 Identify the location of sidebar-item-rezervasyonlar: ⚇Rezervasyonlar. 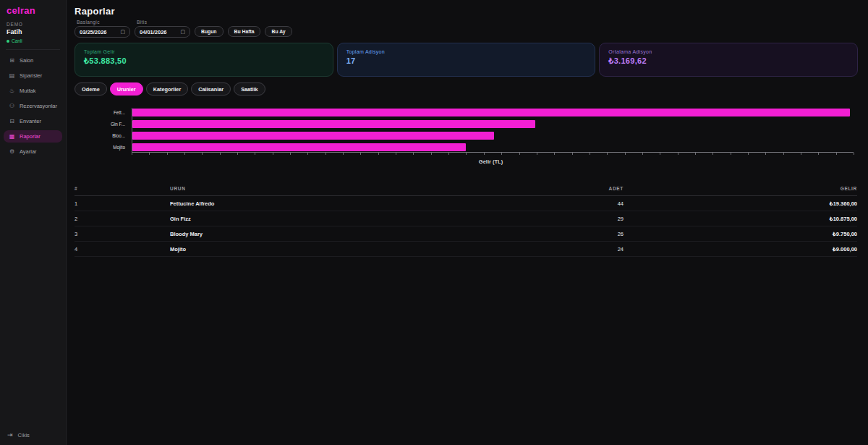
(33, 106).